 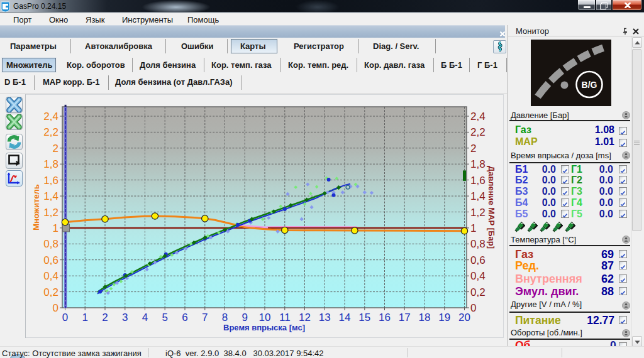 I want to click on svg-text: B/G, so click(x=590, y=85).